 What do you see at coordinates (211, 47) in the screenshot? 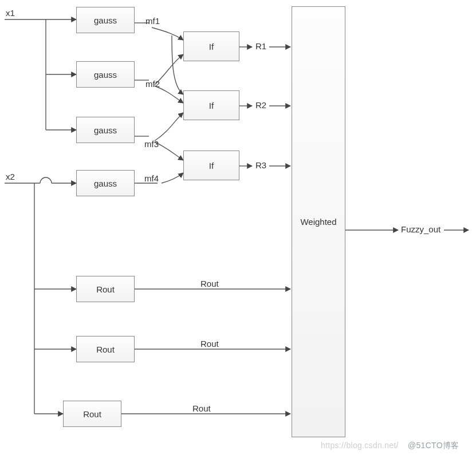
I see `if1-label: If` at bounding box center [211, 47].